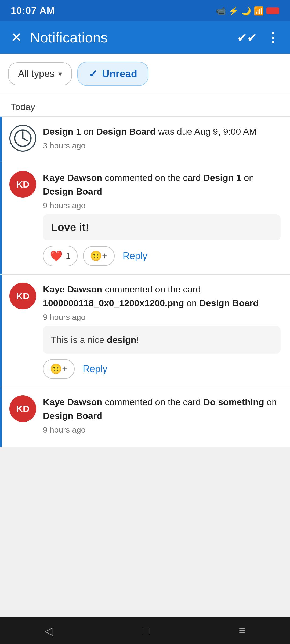  I want to click on notification-body: Kaye Dawson commented on the card 100000…, so click(162, 331).